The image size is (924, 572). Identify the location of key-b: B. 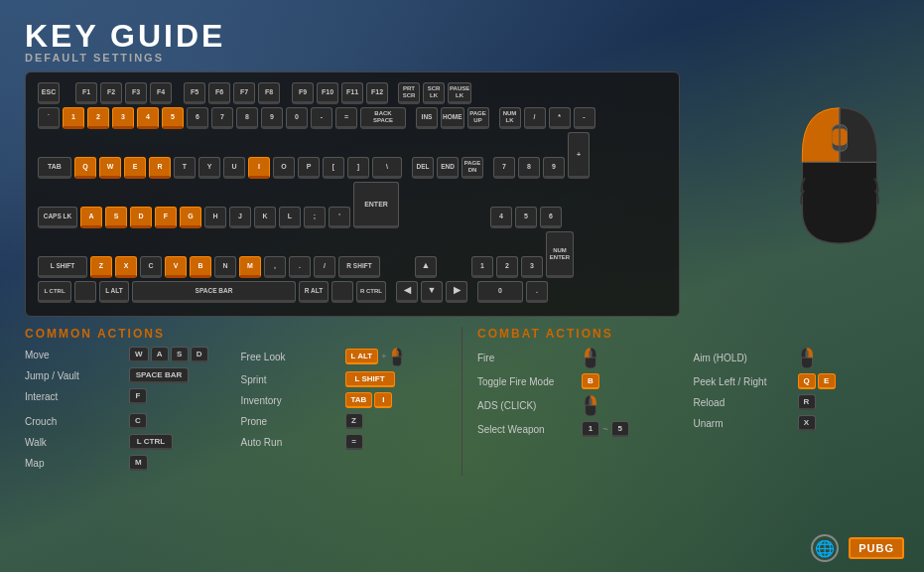
(200, 267).